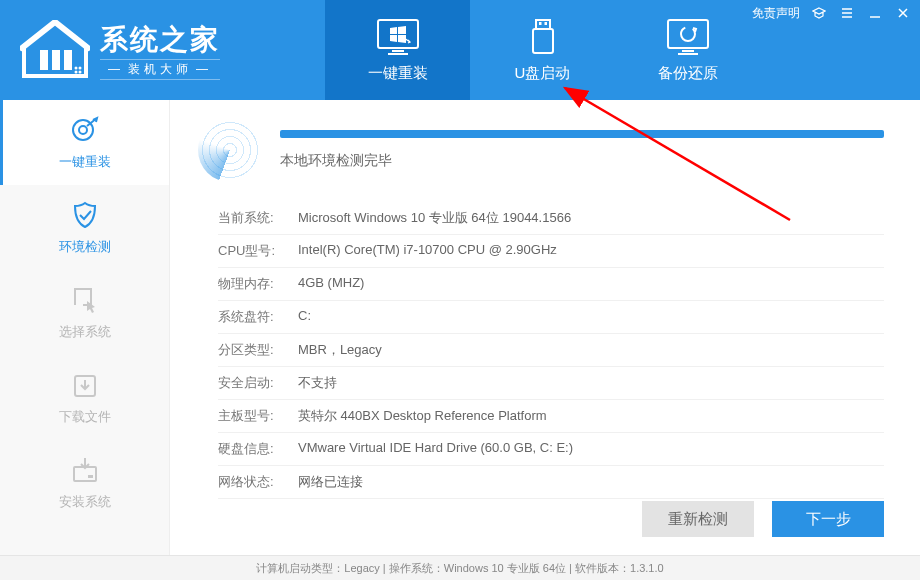 This screenshot has height=580, width=920. Describe the element at coordinates (688, 74) in the screenshot. I see `tab-label: 备份还原` at that location.